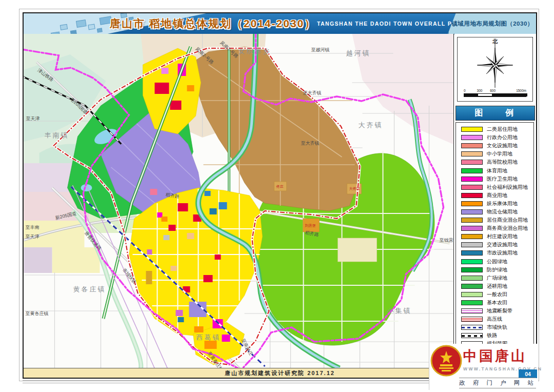  What do you see at coordinates (90, 289) in the screenshot?
I see `town-label: 黄各庄镇` at bounding box center [90, 289].